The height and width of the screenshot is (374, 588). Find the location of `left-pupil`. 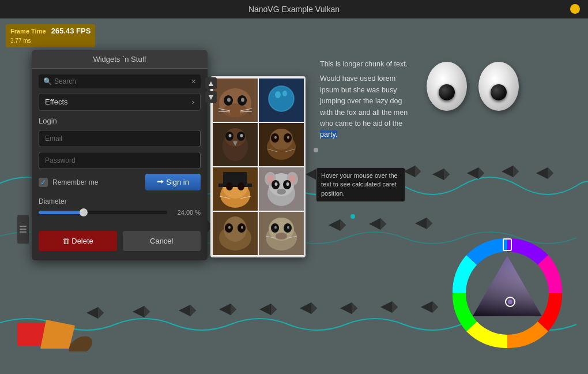

left-pupil is located at coordinates (447, 92).